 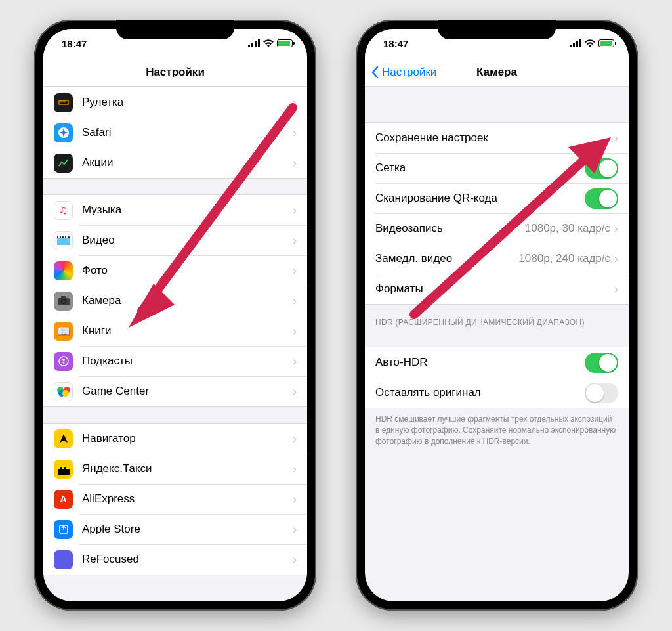 I want to click on settings-row-music: ♫Музыка›, so click(x=175, y=210).